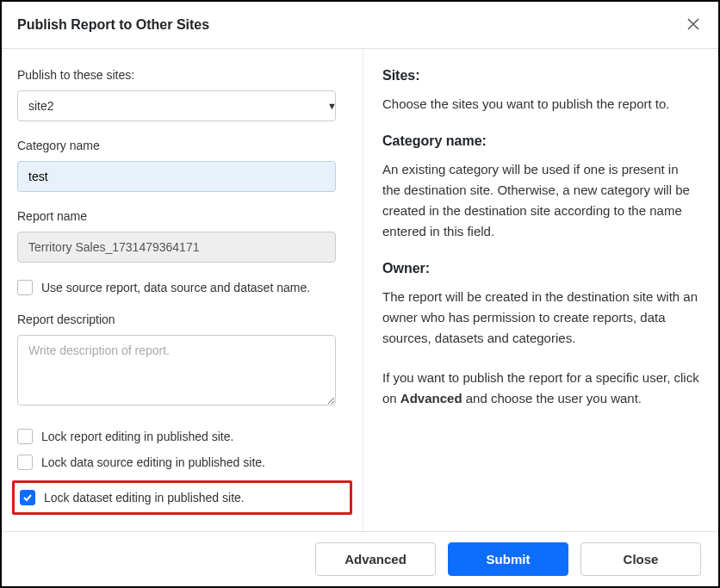  What do you see at coordinates (552, 398) in the screenshot?
I see `help-owner-text2c: and choose the user you want.` at bounding box center [552, 398].